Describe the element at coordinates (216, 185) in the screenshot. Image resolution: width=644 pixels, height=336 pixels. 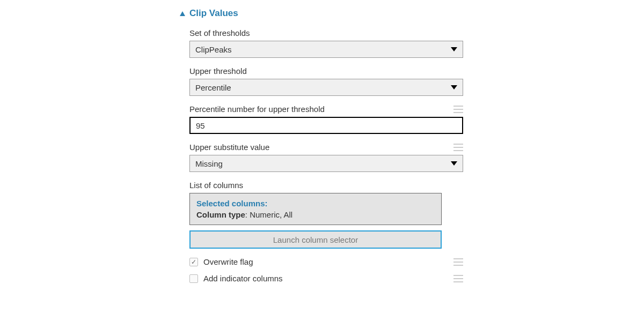
I see `label-list-columns: List of columns` at that location.